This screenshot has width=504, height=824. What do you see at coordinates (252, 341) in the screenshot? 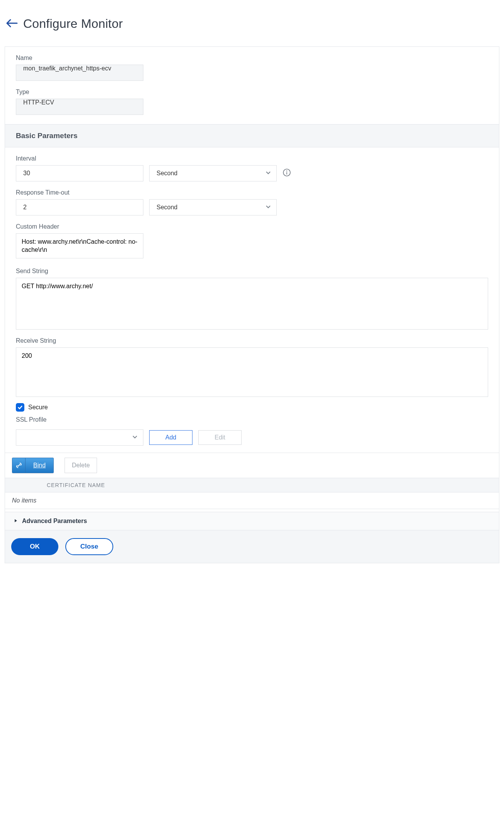
I see `receive-string-label: Receive String` at bounding box center [252, 341].